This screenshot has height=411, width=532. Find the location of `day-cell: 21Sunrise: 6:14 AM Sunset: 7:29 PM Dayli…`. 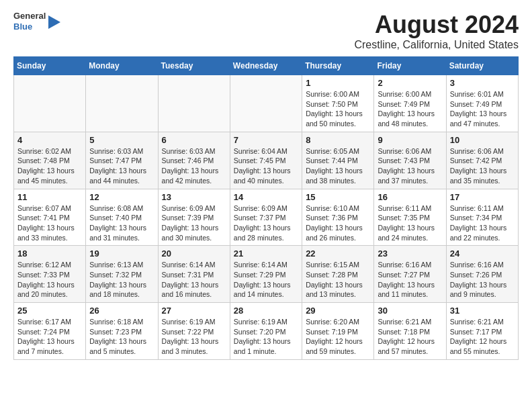

day-cell: 21Sunrise: 6:14 AM Sunset: 7:29 PM Dayli… is located at coordinates (266, 274).